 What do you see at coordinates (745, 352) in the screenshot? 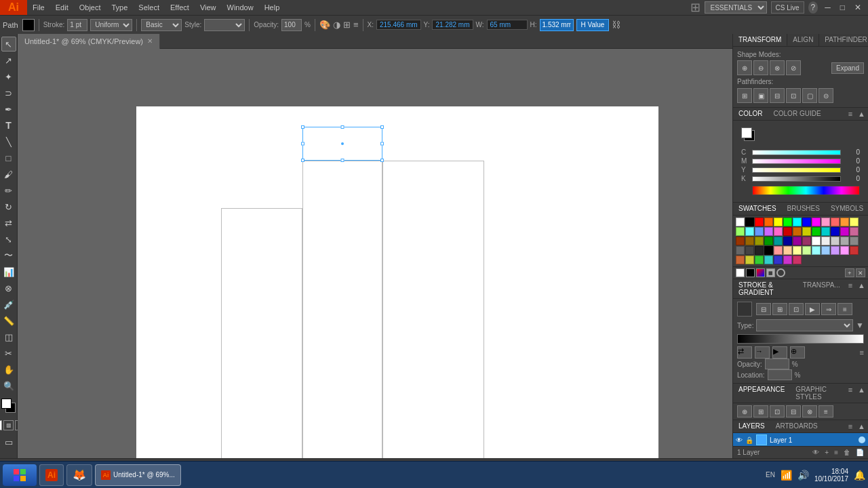
I see `gradient-reverse-btn: ⇄` at bounding box center [745, 352].